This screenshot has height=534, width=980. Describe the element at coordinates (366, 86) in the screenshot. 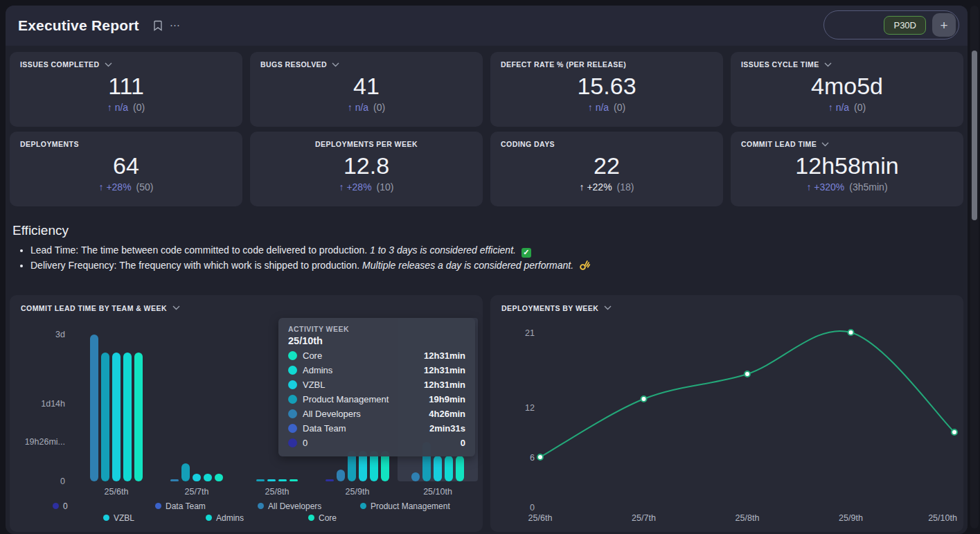

I see `kpi-value: 41` at that location.